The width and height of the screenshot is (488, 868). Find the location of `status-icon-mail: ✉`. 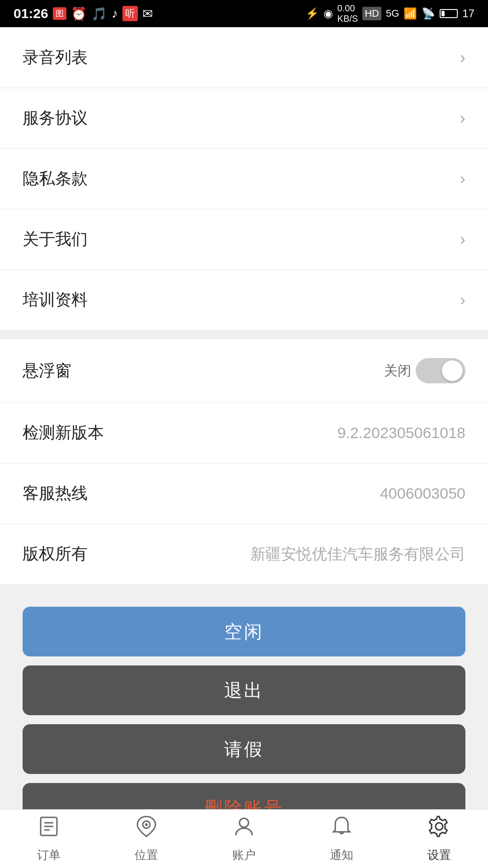

status-icon-mail: ✉ is located at coordinates (147, 14).